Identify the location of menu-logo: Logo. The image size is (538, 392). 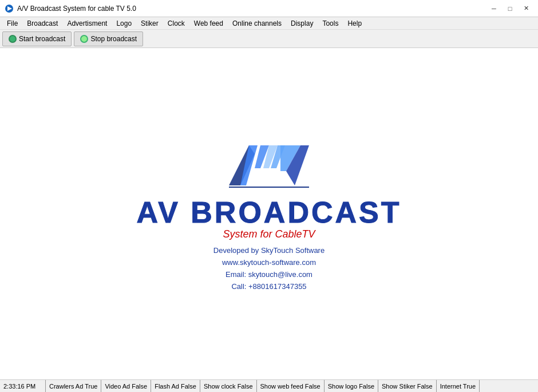
(124, 23).